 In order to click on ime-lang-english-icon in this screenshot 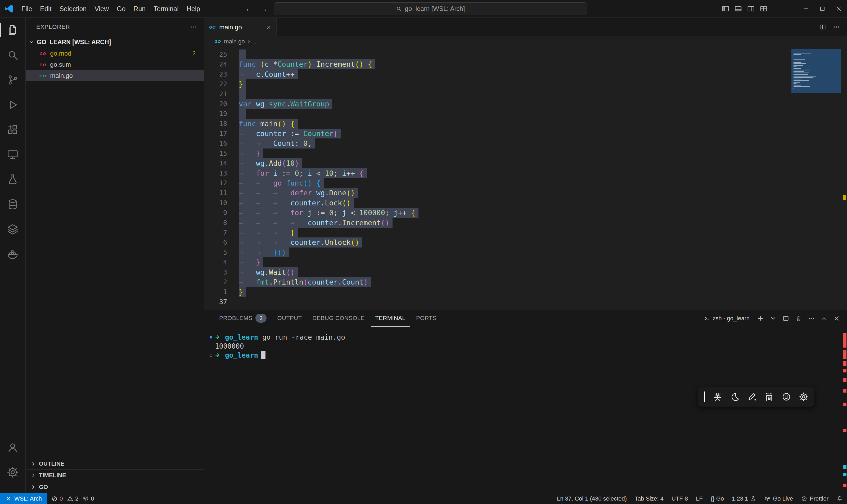, I will do `click(718, 397)`.